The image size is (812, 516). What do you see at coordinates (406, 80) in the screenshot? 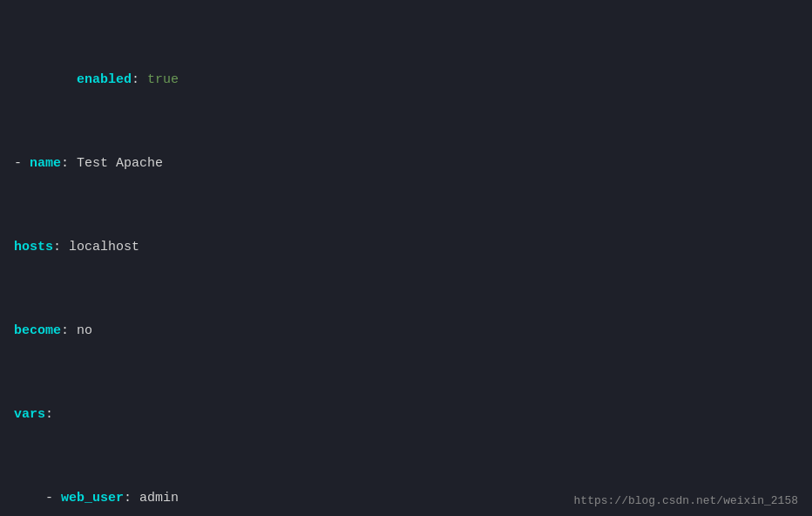
I see `code-line-1: enabled: true` at bounding box center [406, 80].